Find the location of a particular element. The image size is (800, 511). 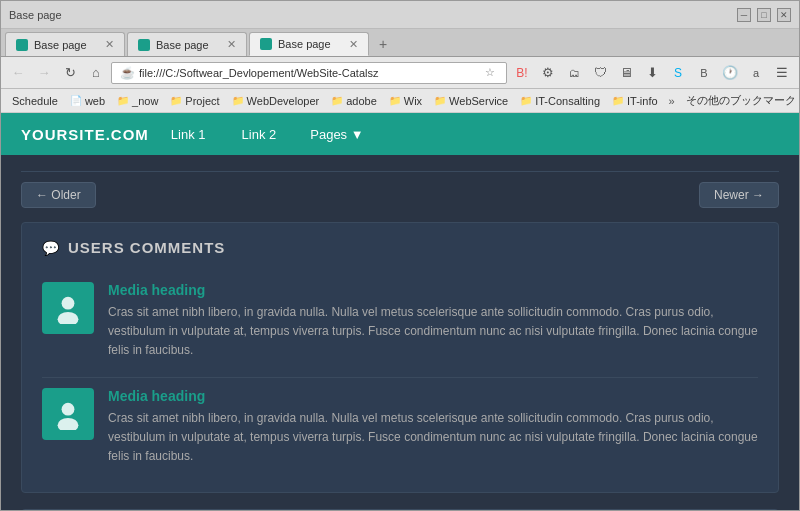

bookmark-web-label: web is located at coordinates (95, 101).